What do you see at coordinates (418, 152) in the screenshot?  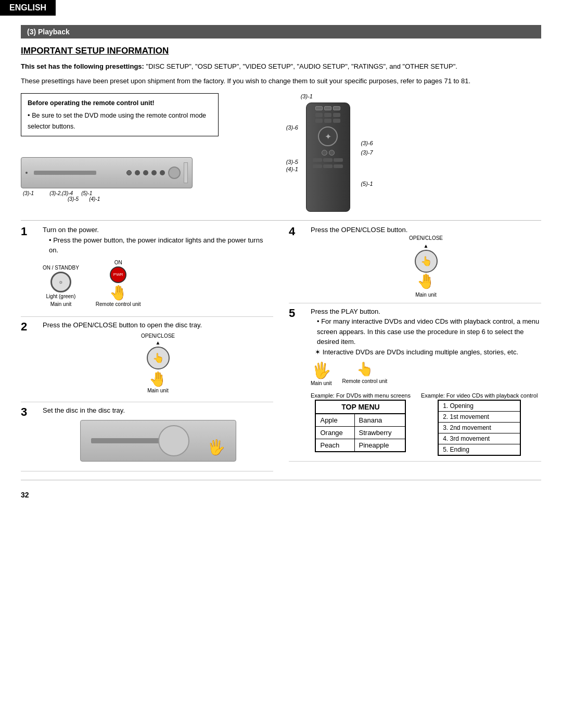 I see `remote-illustration-area: (3)-1` at bounding box center [418, 152].